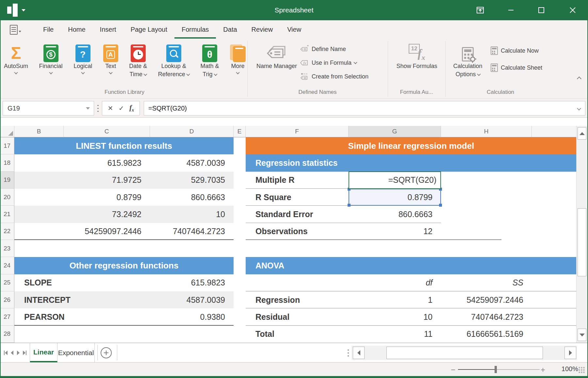 The width and height of the screenshot is (588, 378). I want to click on cell-g20-referenced: 0.8799, so click(395, 197).